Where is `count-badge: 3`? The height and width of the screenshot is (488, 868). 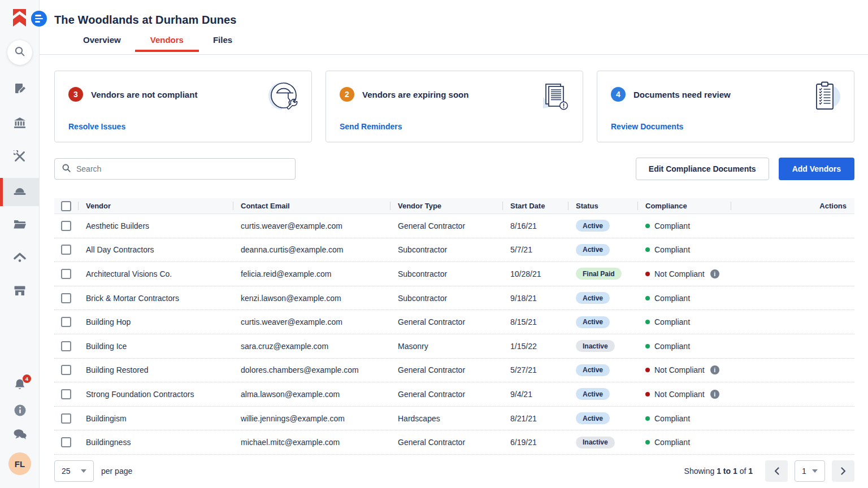 count-badge: 3 is located at coordinates (76, 94).